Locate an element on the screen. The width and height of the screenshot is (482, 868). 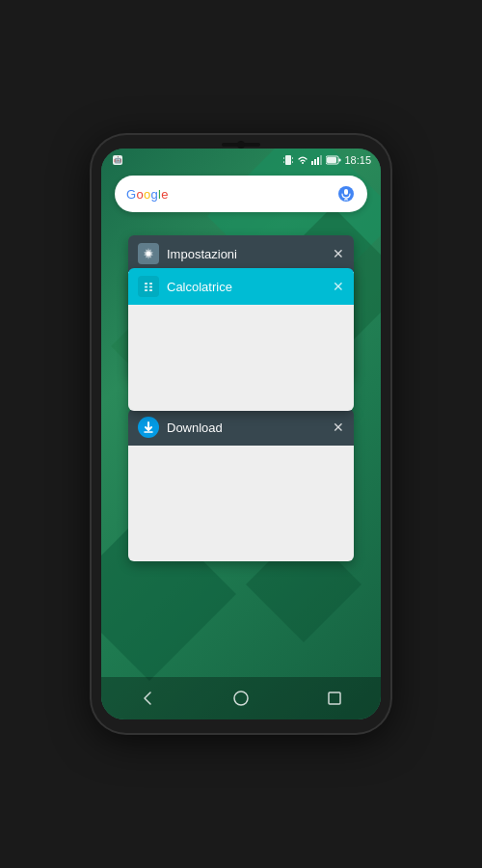
calcolatrice-close-button: ✕ is located at coordinates (338, 286).